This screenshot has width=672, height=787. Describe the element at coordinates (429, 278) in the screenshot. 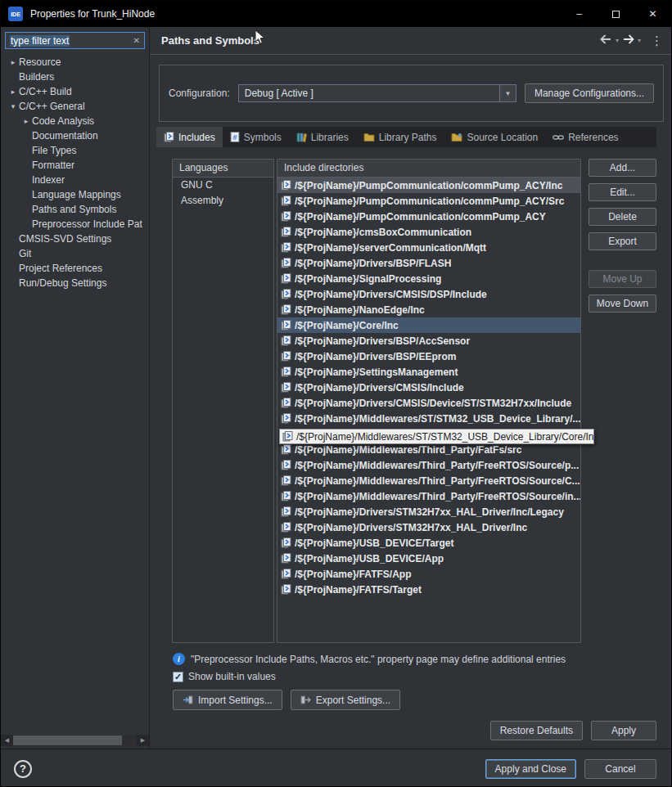

I see `include-row: /${ProjName}/SignalProcessing` at that location.